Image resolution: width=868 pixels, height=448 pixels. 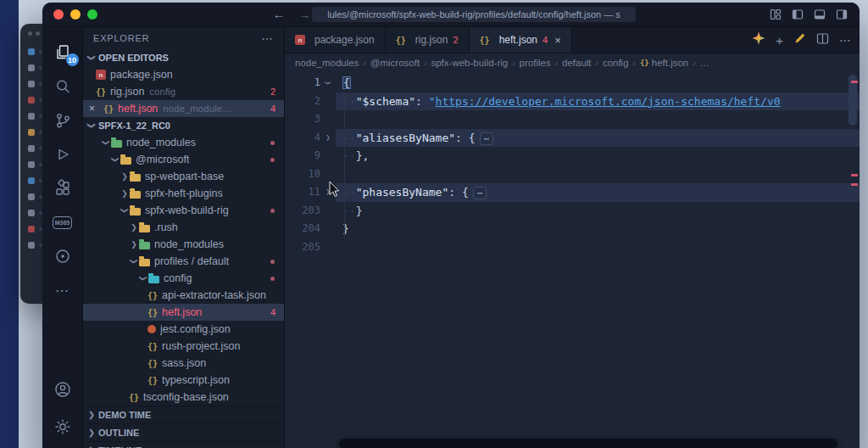 I want to click on account-button, so click(x=63, y=389).